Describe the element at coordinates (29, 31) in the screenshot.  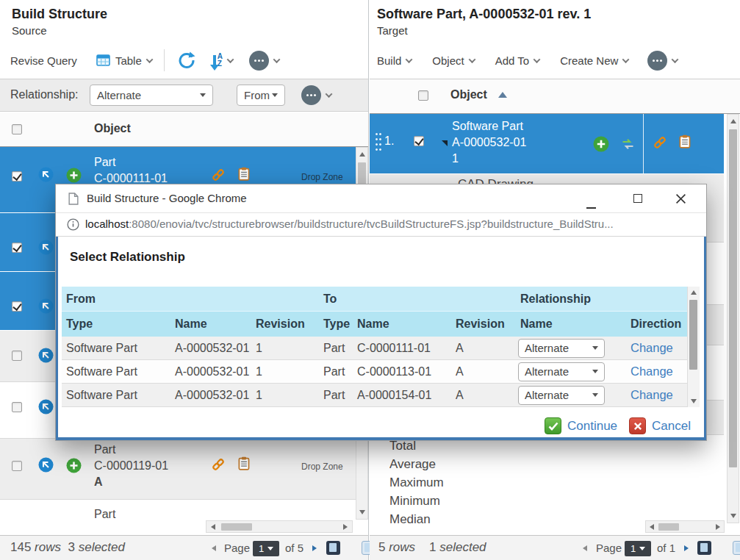
I see `source-panel-subtitle: Source` at that location.